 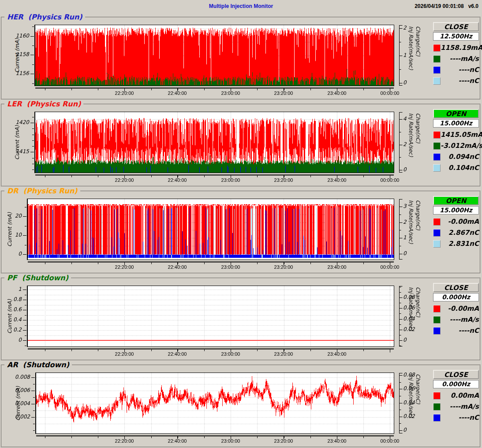 I want to click on panel-title-ler: LER (Physics Run), so click(x=44, y=104).